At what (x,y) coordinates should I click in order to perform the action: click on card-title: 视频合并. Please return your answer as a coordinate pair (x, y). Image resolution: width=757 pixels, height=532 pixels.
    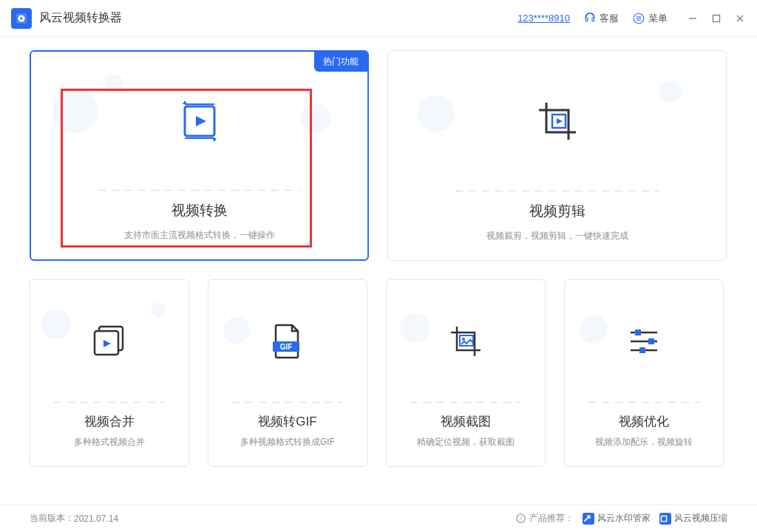
    Looking at the image, I should click on (109, 421).